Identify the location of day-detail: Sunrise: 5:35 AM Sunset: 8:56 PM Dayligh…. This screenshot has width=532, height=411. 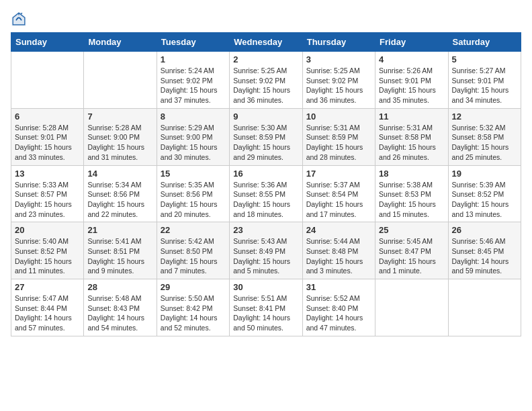
(193, 200).